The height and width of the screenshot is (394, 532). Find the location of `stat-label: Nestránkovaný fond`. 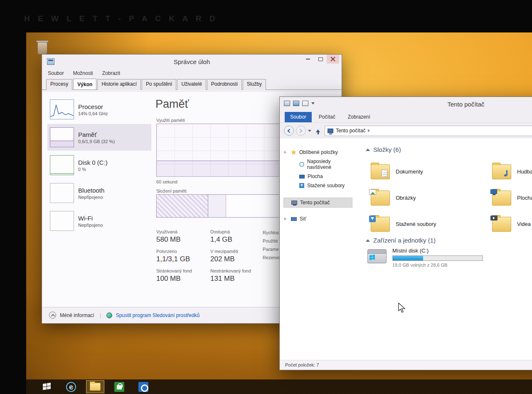

stat-label: Nestránkovaný fond is located at coordinates (241, 271).